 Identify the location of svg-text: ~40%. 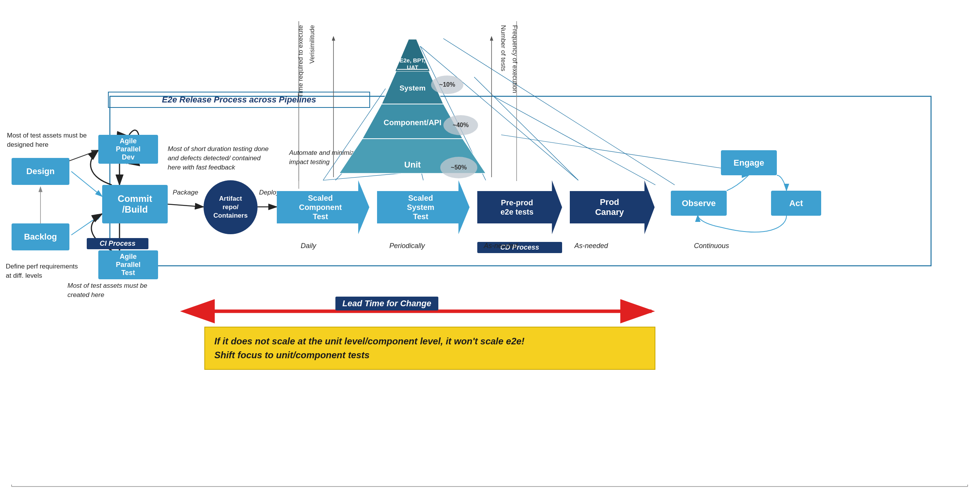
(460, 125).